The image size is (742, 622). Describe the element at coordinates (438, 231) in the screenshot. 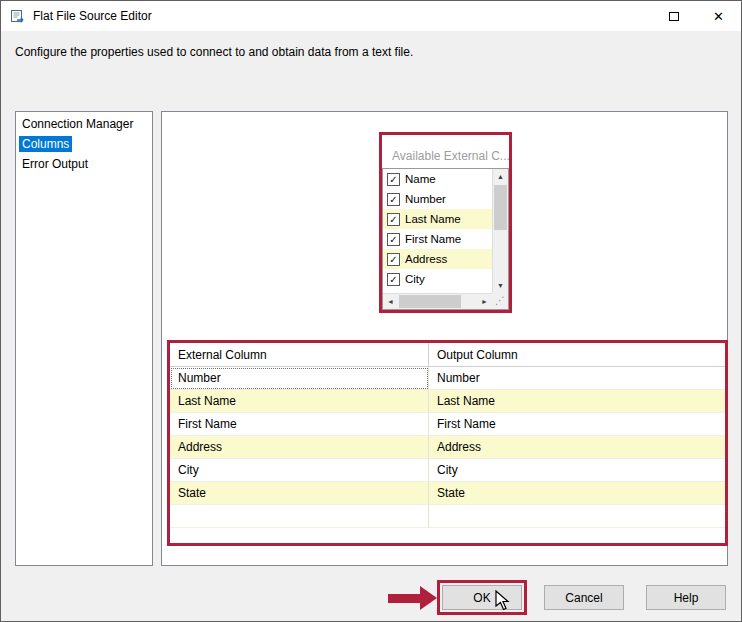

I see `available-columns-rows: ✓ Name ✓ Number ✓ Last Name ✓ First Name…` at that location.